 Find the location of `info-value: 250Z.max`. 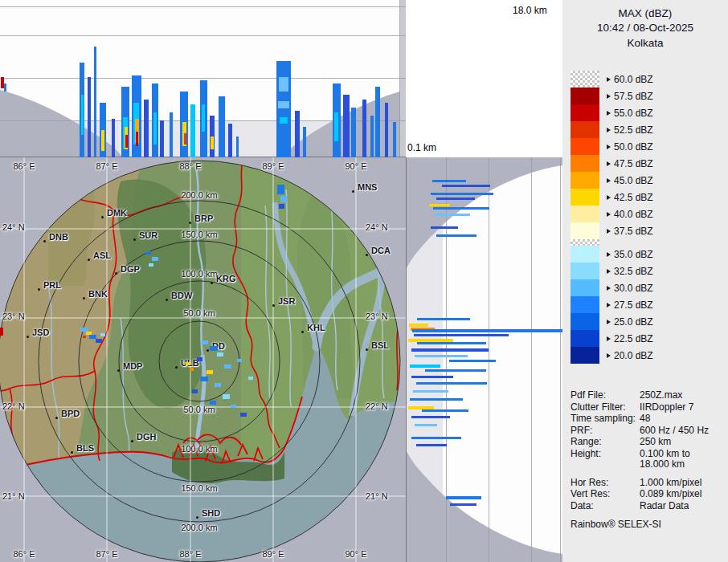

info-value: 250Z.max is located at coordinates (674, 396).